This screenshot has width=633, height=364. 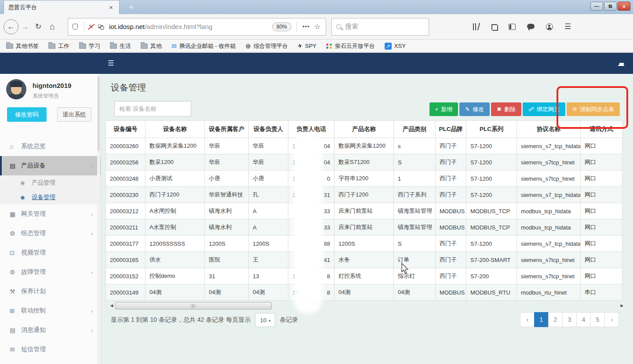 I want to click on url-bar: ✎ iot.idosp.net/admin/index.html?lang 80…, so click(x=197, y=27).